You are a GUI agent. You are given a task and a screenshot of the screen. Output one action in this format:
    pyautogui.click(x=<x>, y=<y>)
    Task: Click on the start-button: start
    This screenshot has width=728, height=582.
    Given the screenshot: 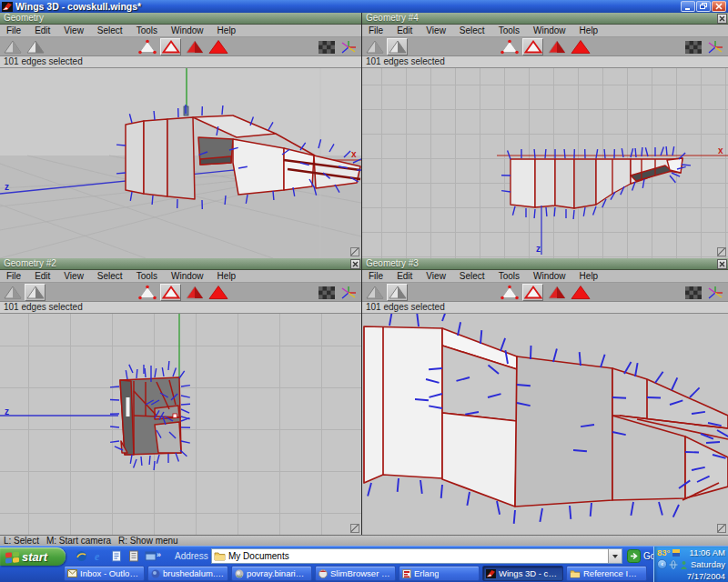 What is the action you would take?
    pyautogui.click(x=33, y=557)
    